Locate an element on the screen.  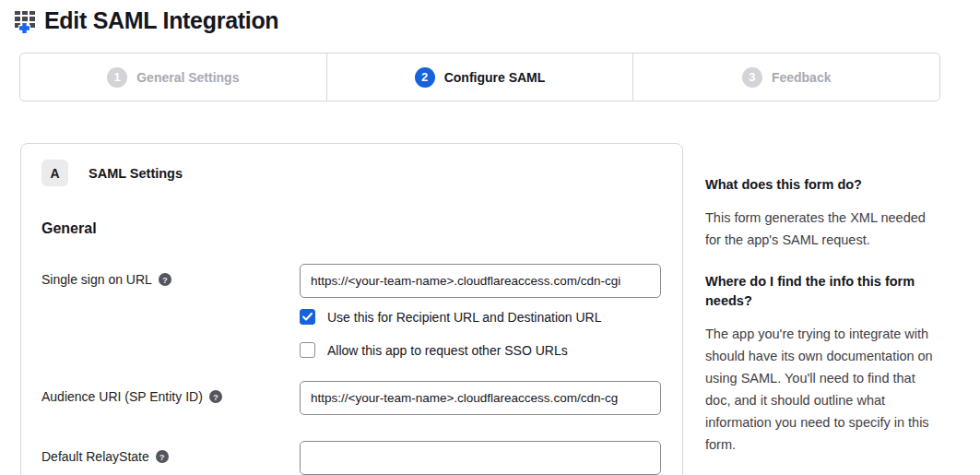
sso-url-input is located at coordinates (480, 280).